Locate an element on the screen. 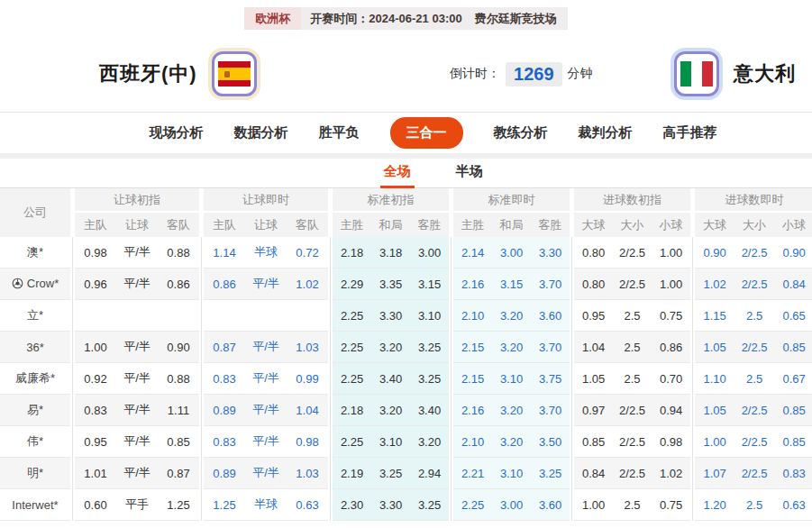 The image size is (812, 528). table-row: 伟* 0.95 平/半 0.85 0.83 平/半 0.98 2.25 3.10… is located at coordinates (406, 442).